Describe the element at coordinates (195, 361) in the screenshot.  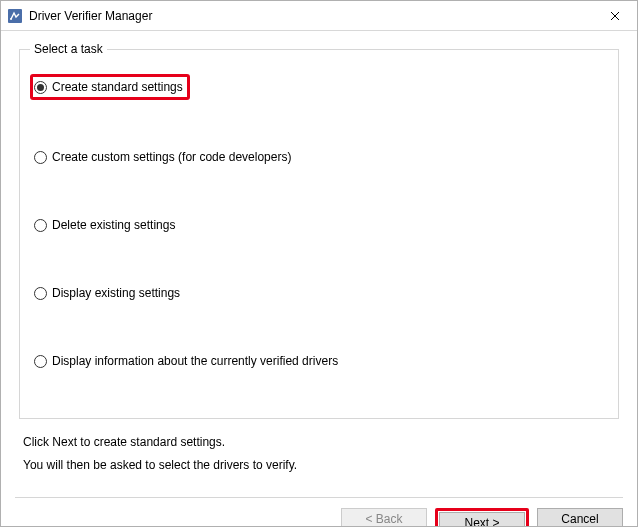
I see `radio-label: Display information about the currently …` at that location.